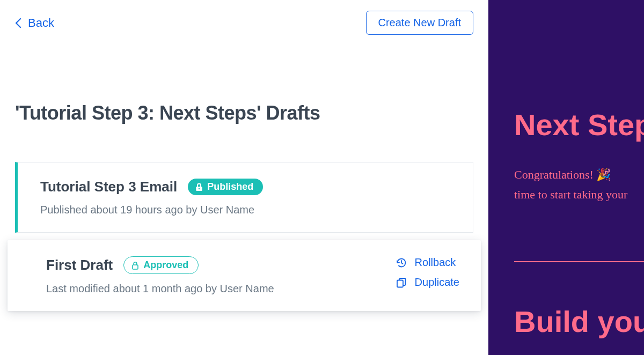  I want to click on page-title: 'Tutorial Step 3: Next Steps' Drafts, so click(244, 113).